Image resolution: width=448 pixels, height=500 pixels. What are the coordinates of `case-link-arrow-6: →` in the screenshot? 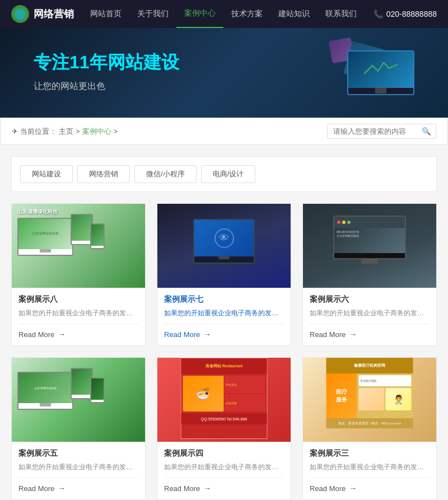 It's located at (353, 488).